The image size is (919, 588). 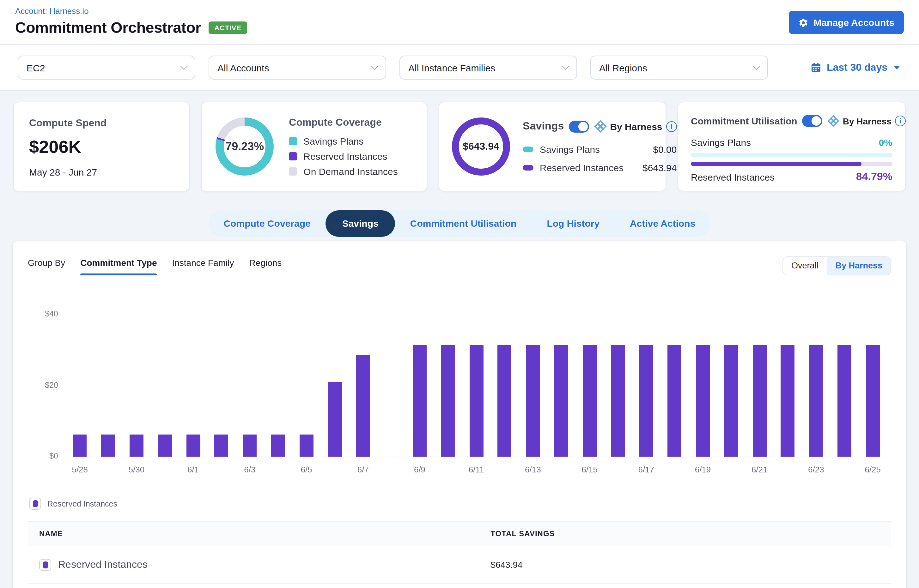 I want to click on chart-legend: Reserved Instances, so click(x=460, y=504).